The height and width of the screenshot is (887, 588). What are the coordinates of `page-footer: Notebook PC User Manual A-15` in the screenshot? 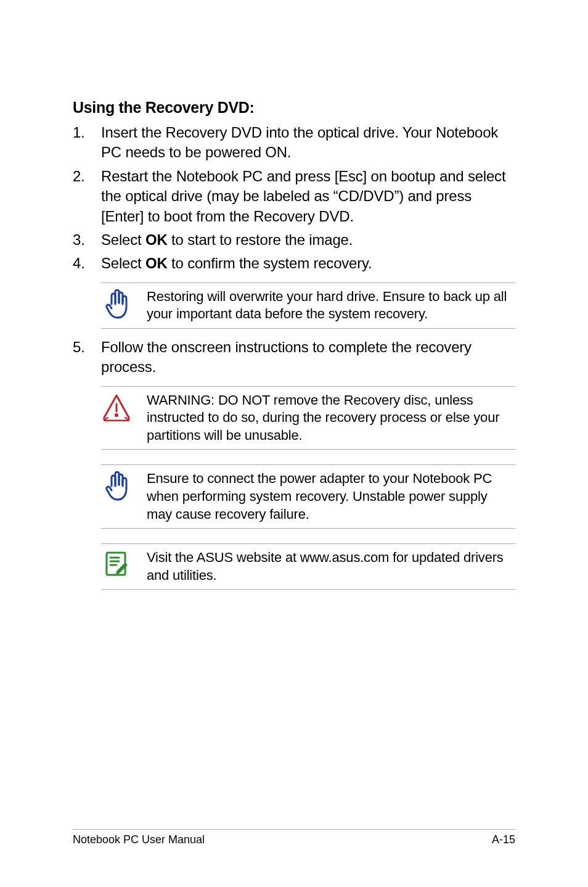 It's located at (294, 838).